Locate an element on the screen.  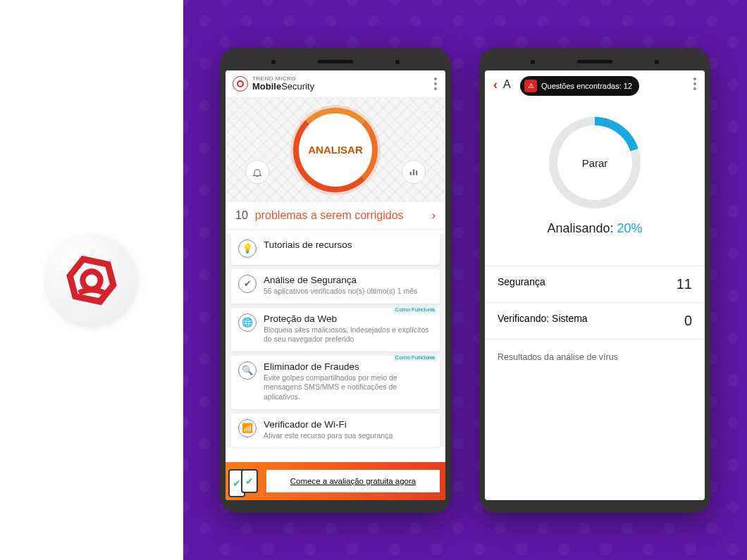
chevron-right-icon: › is located at coordinates (434, 216).